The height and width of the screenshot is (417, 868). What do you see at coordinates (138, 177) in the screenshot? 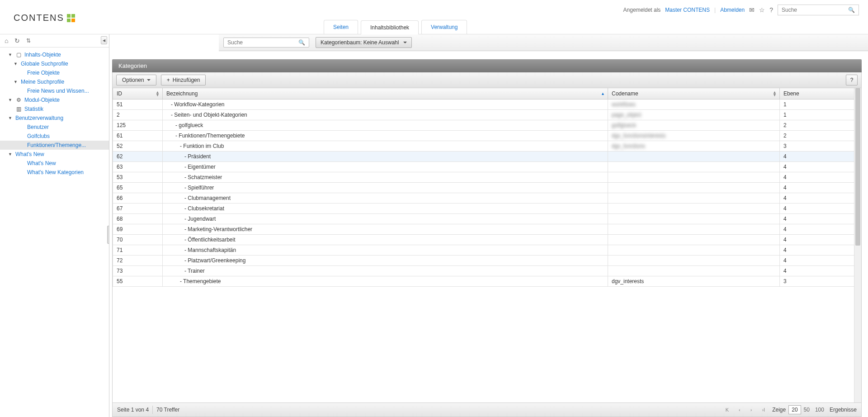
I see `cell-id: 53` at bounding box center [138, 177].